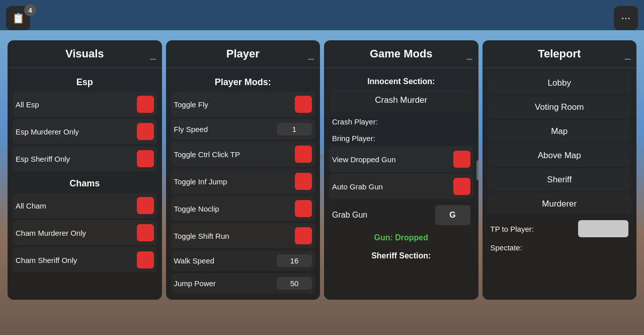 This screenshot has height=335, width=644. Describe the element at coordinates (401, 54) in the screenshot. I see `gamemods-header: Game Mods _` at that location.